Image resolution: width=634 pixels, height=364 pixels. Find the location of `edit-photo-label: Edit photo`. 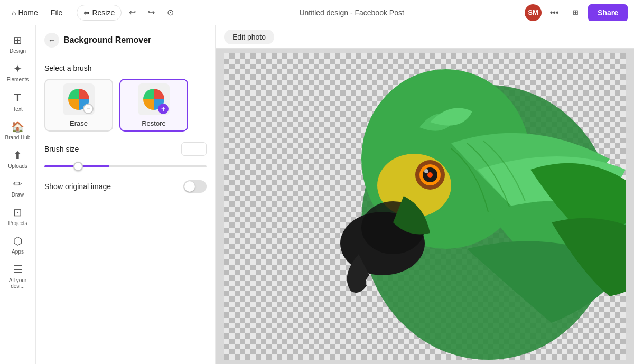

edit-photo-label: Edit photo is located at coordinates (249, 37).